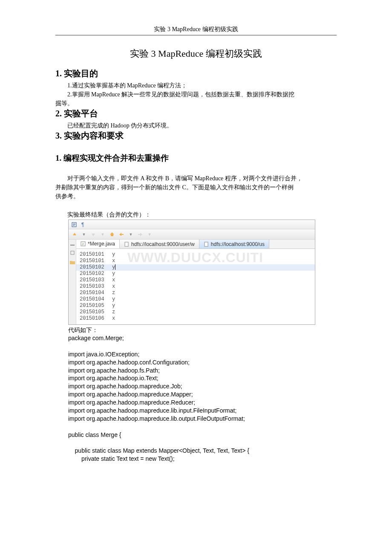  What do you see at coordinates (72, 245) in the screenshot?
I see `minimize-icon` at bounding box center [72, 245].